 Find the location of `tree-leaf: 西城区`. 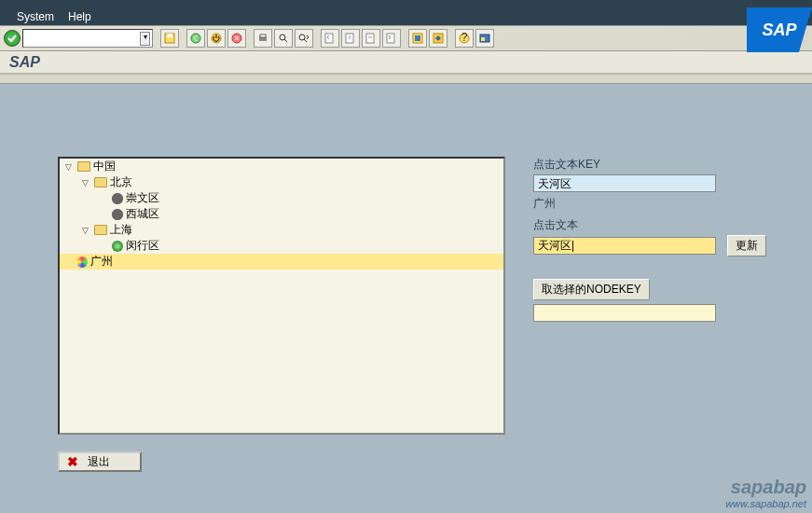

tree-leaf: 西城区 is located at coordinates (282, 215).